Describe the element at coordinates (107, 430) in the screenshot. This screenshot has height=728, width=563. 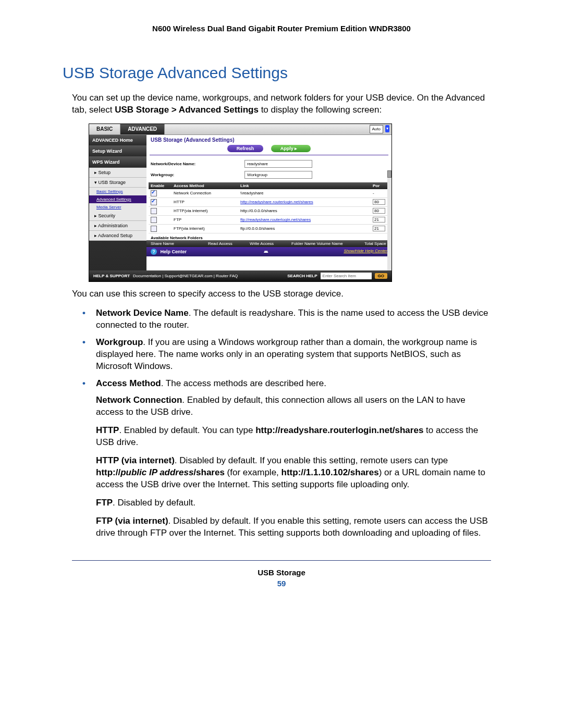
I see `sub-label: HTTP` at that location.